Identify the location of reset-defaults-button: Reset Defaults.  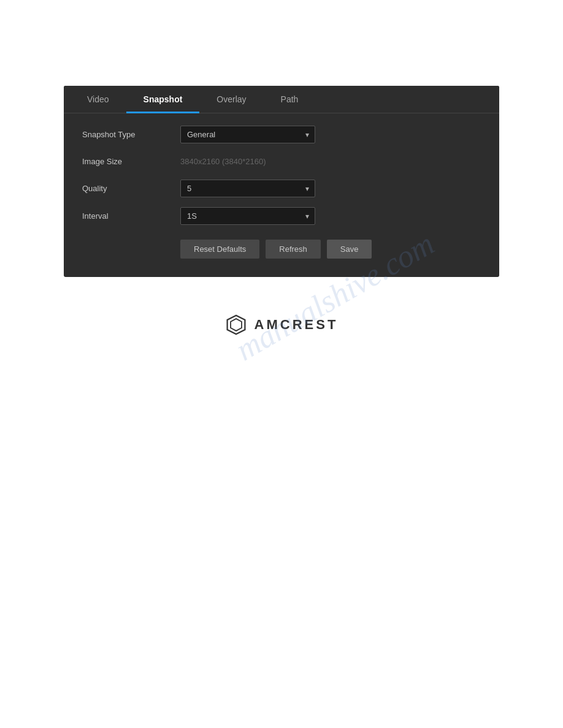
(220, 249).